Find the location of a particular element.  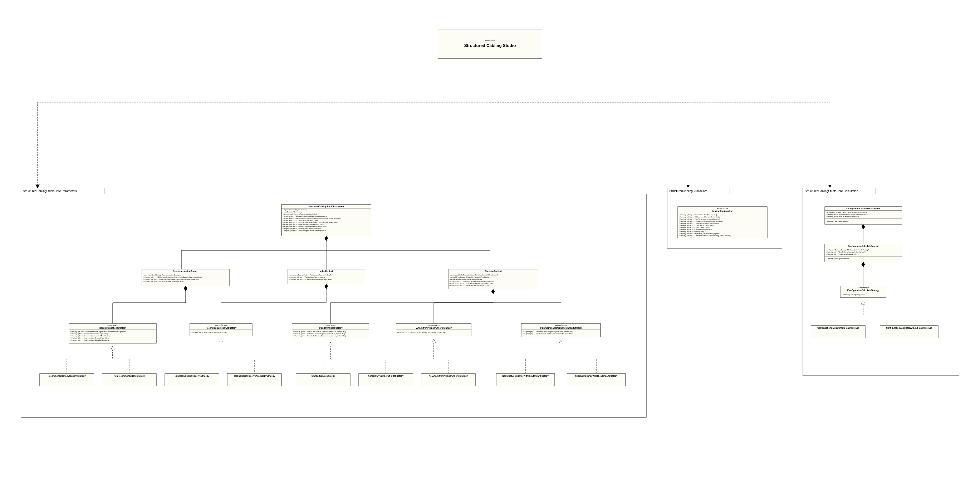

interface-icalc: <<Interface>> IConfigurationCalculateStr… is located at coordinates (863, 292).